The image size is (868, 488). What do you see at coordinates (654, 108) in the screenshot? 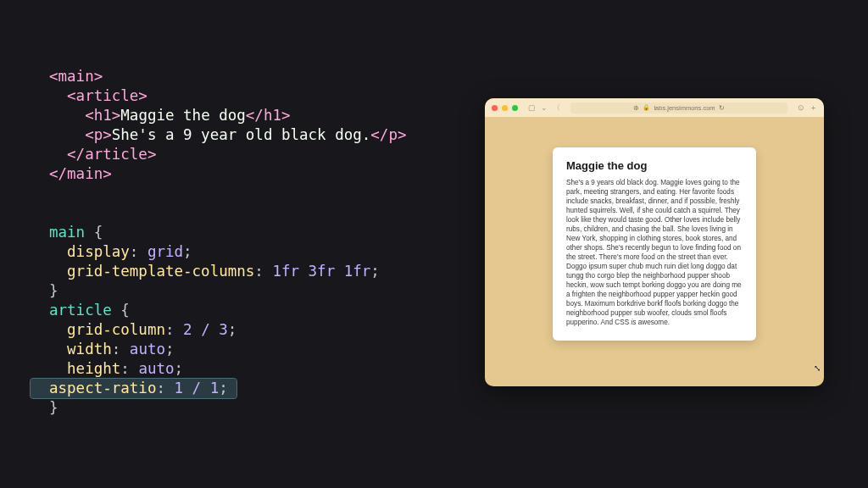
I see `browser-toolbar: ▢ ⌄ 〈 ⊕ 🔒 labs.jensimmons.com ↻ ⊙ ＋` at bounding box center [654, 108].